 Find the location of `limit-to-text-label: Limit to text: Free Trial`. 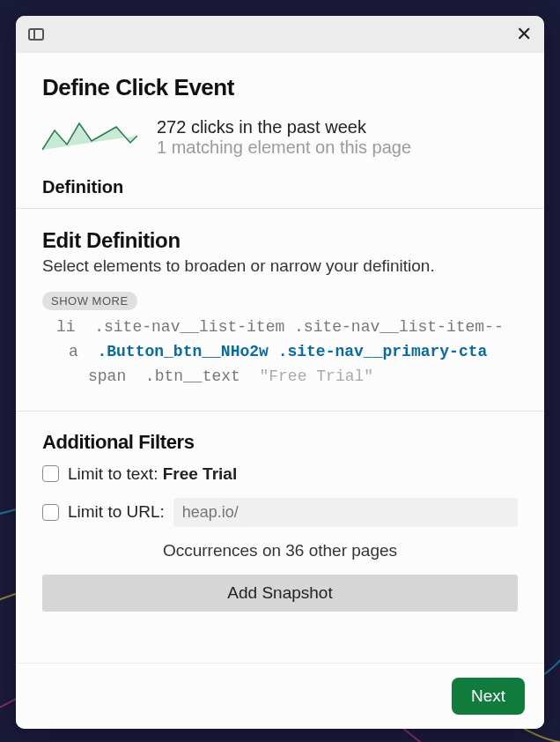

limit-to-text-label: Limit to text: Free Trial is located at coordinates (152, 474).